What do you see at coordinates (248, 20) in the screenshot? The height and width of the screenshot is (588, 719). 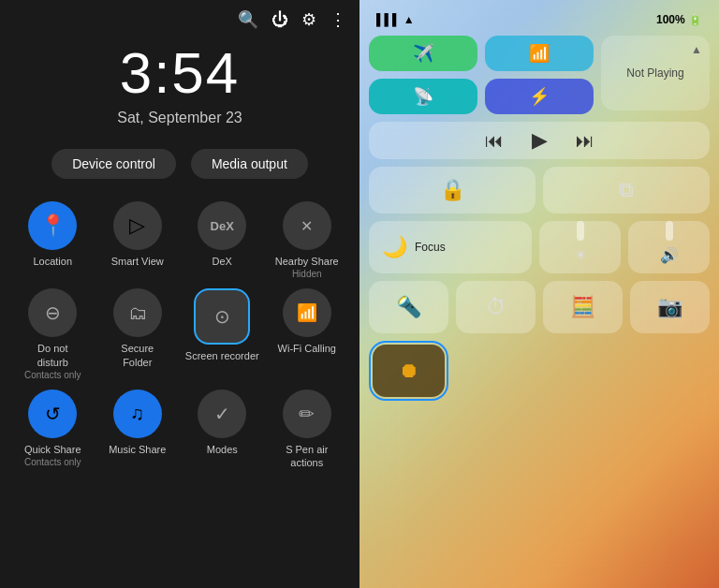 I see `search-icon: 🔍` at bounding box center [248, 20].